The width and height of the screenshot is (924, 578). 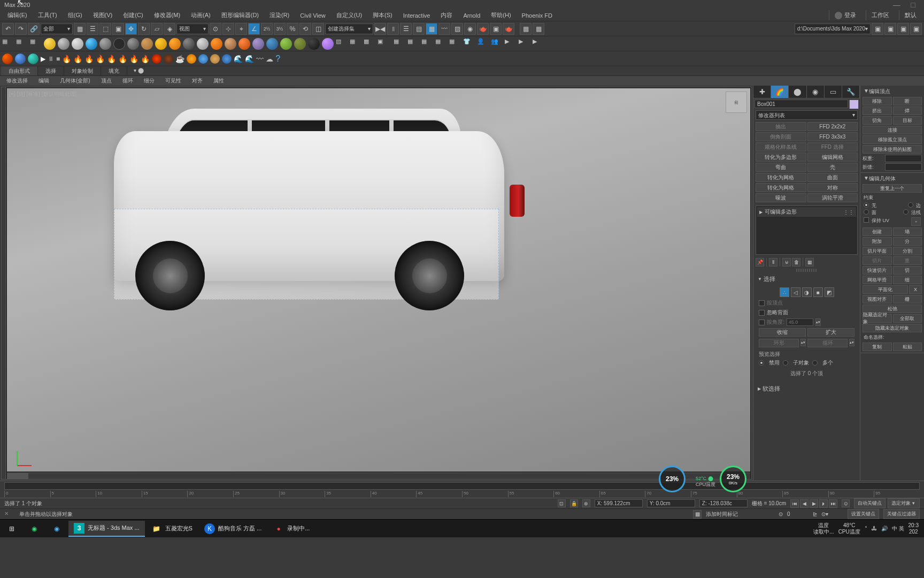 What do you see at coordinates (531, 494) in the screenshot?
I see `time-tick: 55` at bounding box center [531, 494].